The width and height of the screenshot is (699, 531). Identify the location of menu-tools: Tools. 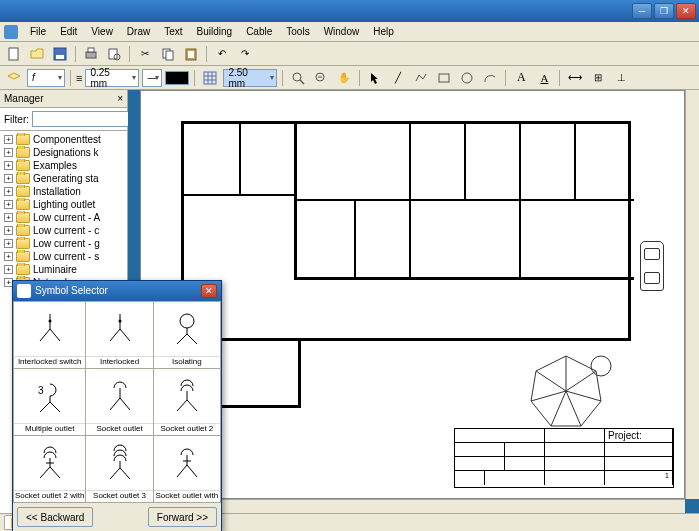
(298, 32).